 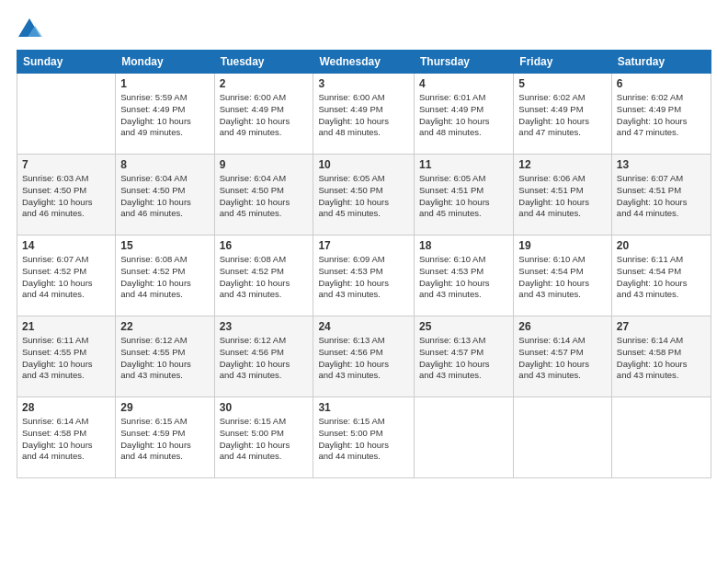 What do you see at coordinates (165, 440) in the screenshot?
I see `day-info: Sunrise: 6:15 AM Sunset: 4:59 PM Dayligh…` at bounding box center [165, 440].